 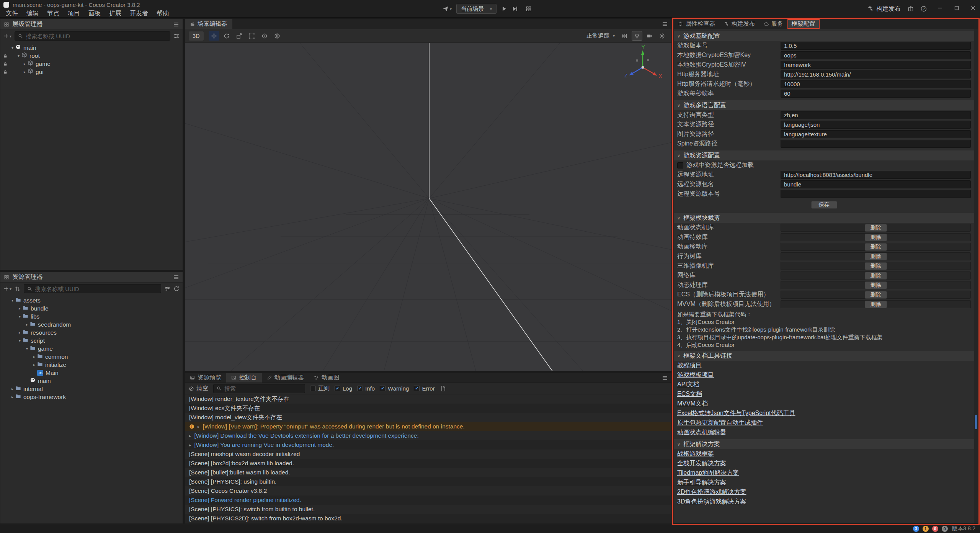 I want to click on filter-icon, so click(x=176, y=36).